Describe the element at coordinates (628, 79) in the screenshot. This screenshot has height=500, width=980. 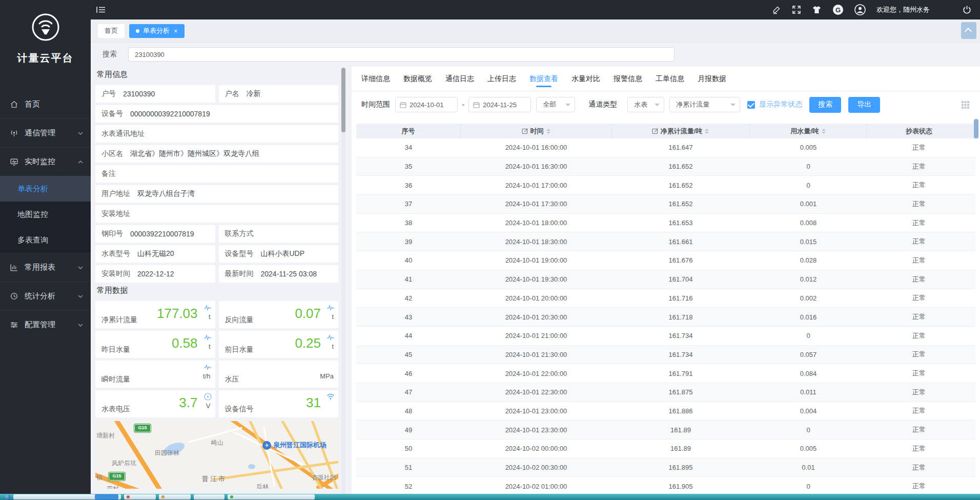
I see `detail-tab-6: 报警信息` at that location.